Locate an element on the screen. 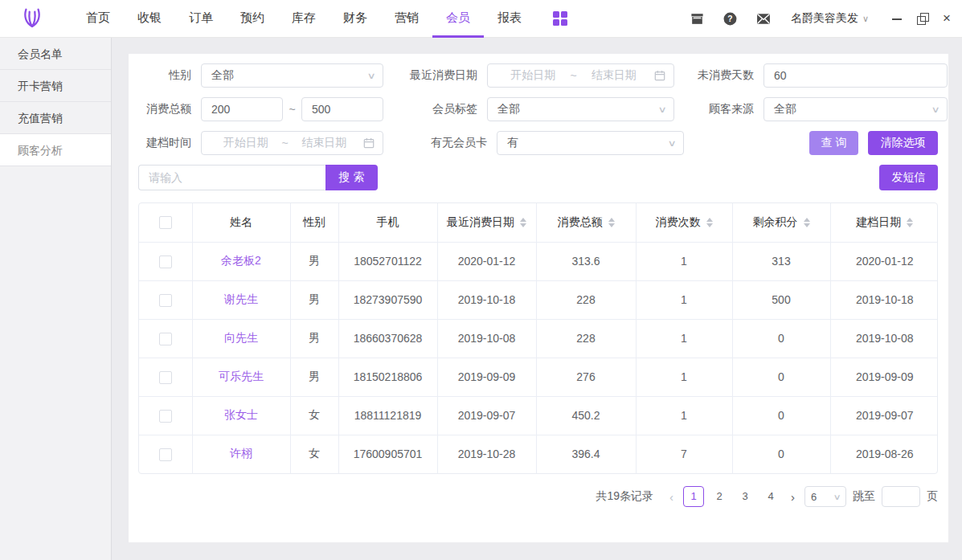  nav-item-8: 报表 is located at coordinates (510, 19).